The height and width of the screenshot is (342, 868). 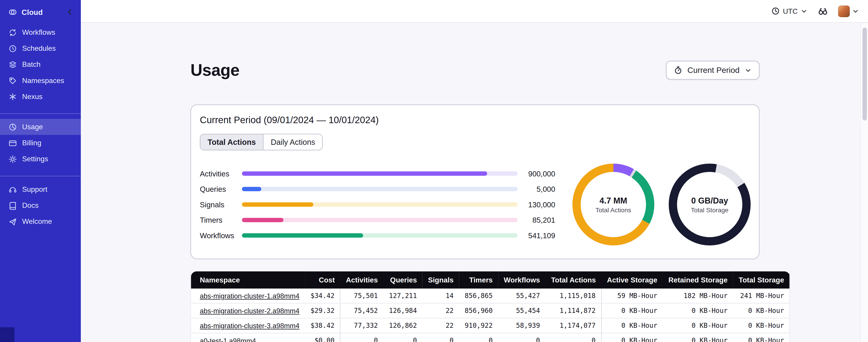 What do you see at coordinates (323, 280) in the screenshot?
I see `column-header-cost: Cost` at bounding box center [323, 280].